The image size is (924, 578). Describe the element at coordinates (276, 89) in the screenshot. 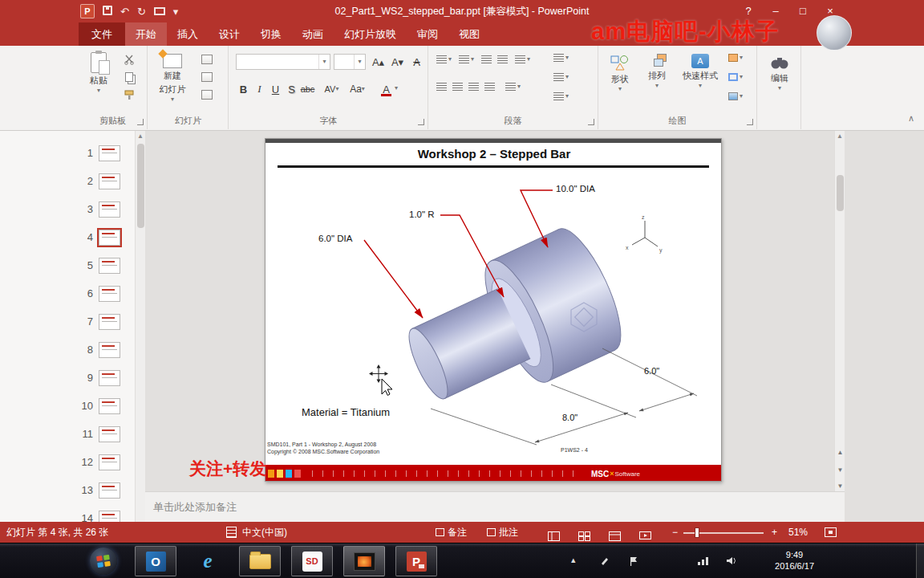

I see `underline-button: U` at that location.